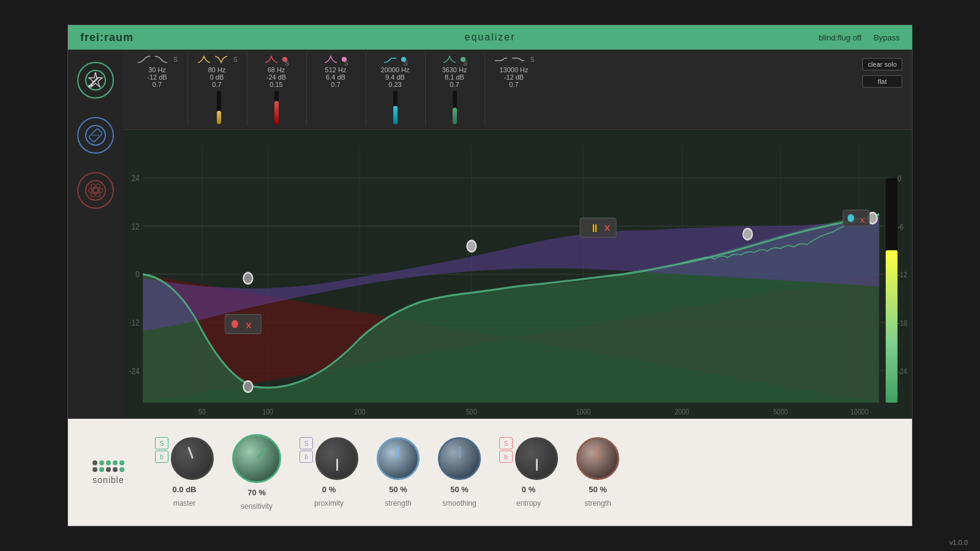  I want to click on band-2-header: S, so click(217, 59).